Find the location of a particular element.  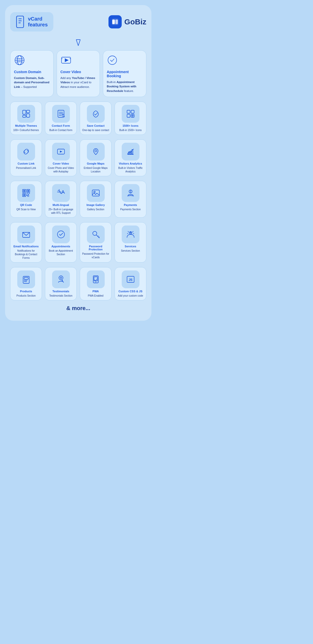

top-card-cover-video: Cover Video Add any YouTube / Vimeo Vide… is located at coordinates (78, 74).